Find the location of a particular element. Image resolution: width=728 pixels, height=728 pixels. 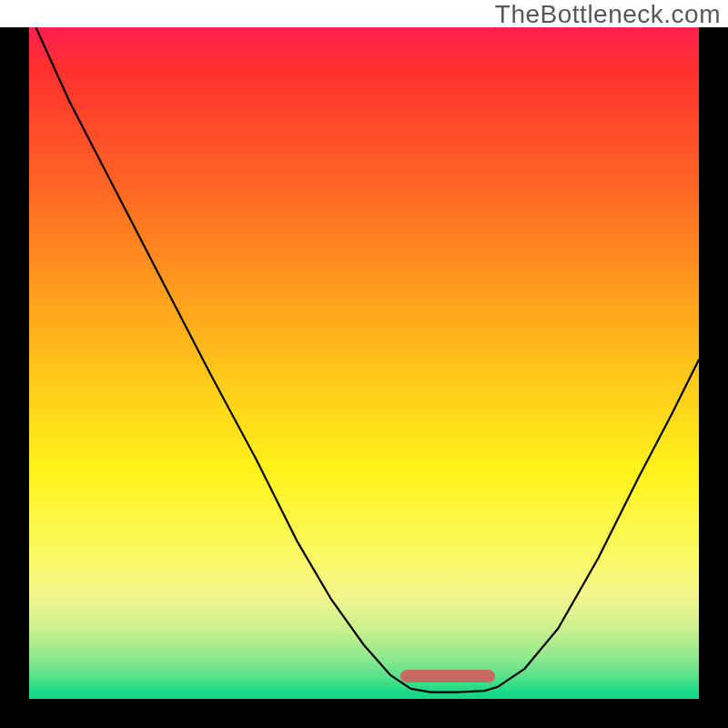

frame-border-left is located at coordinates (15, 378).